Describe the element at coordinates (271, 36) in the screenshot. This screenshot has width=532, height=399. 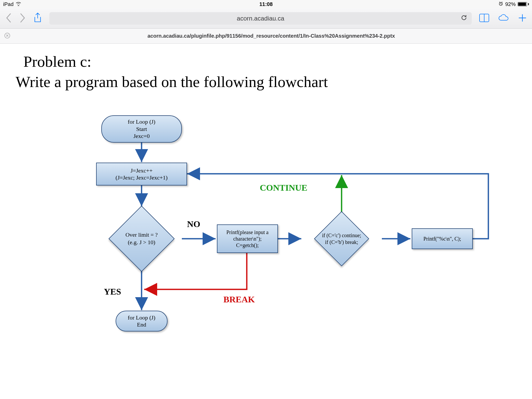
I see `full-url: acorn.acadiau.ca/pluginfile.php/91156/mo…` at that location.